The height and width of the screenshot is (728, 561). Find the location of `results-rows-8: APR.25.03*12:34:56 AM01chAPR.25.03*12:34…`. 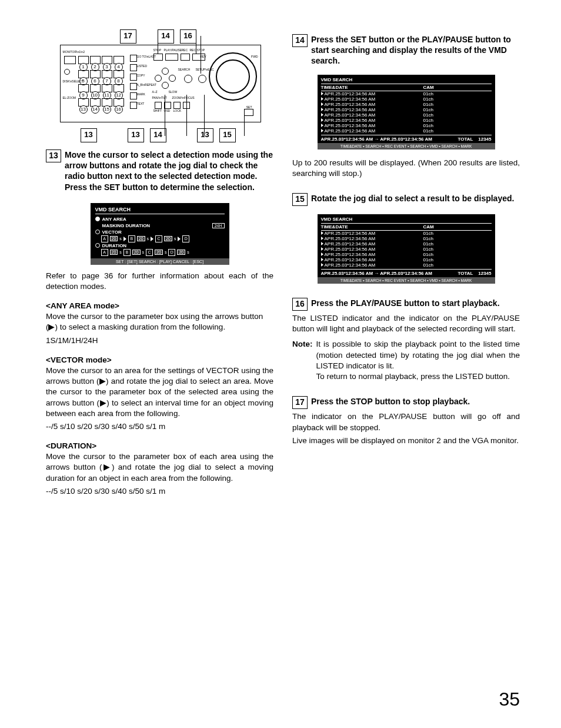

results-rows-8: APR.25.03*12:34:56 AM01chAPR.25.03*12:34… is located at coordinates (406, 112).